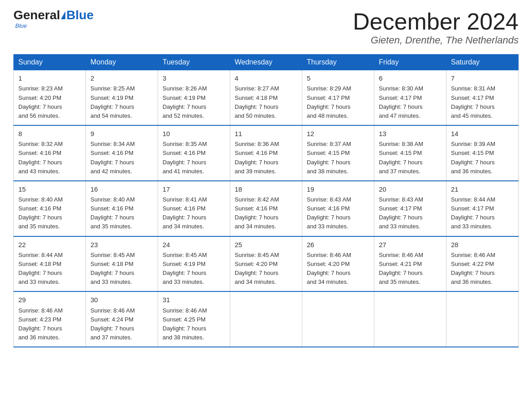 The image size is (532, 411). I want to click on day-info: Sunrise: 8:44 AMSunset: 4:18 PMDaylight:…, so click(40, 269).